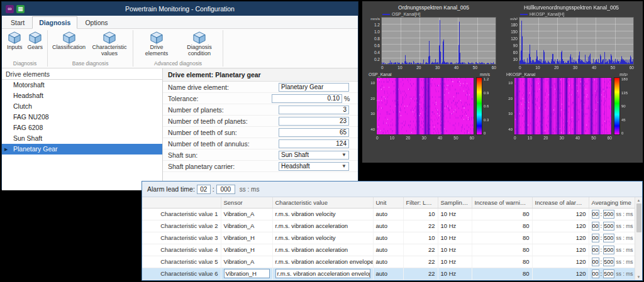 The height and width of the screenshot is (282, 644). What do you see at coordinates (82, 74) in the screenshot?
I see `list-header: Drive elements` at bounding box center [82, 74].